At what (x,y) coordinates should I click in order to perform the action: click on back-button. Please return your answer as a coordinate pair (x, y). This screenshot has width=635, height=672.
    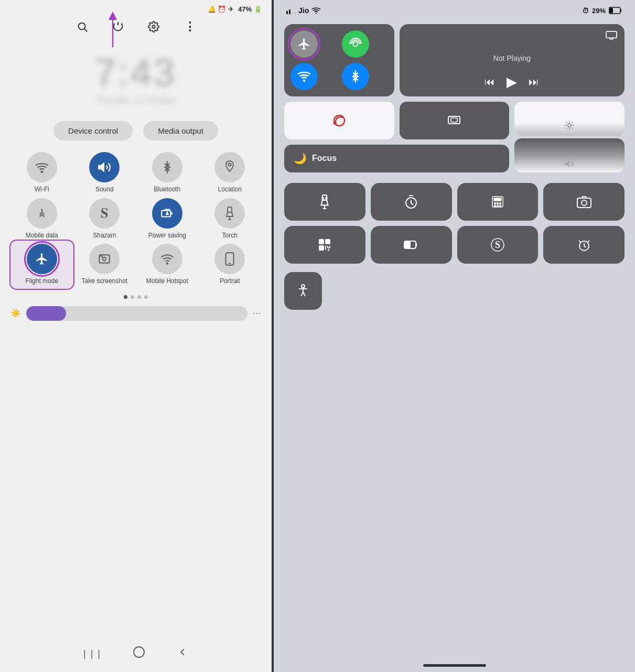
    Looking at the image, I should click on (182, 654).